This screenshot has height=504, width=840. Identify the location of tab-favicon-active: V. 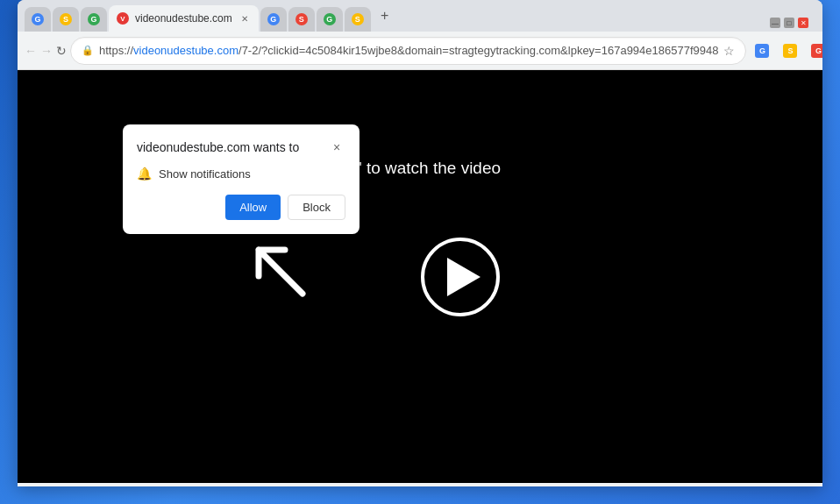
(123, 18).